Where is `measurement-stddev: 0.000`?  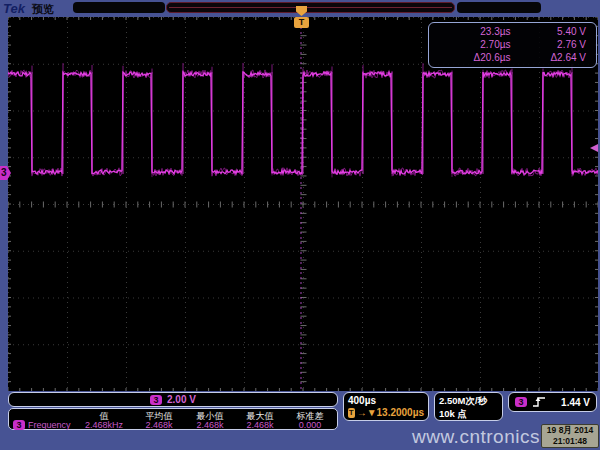 measurement-stddev: 0.000 is located at coordinates (310, 425).